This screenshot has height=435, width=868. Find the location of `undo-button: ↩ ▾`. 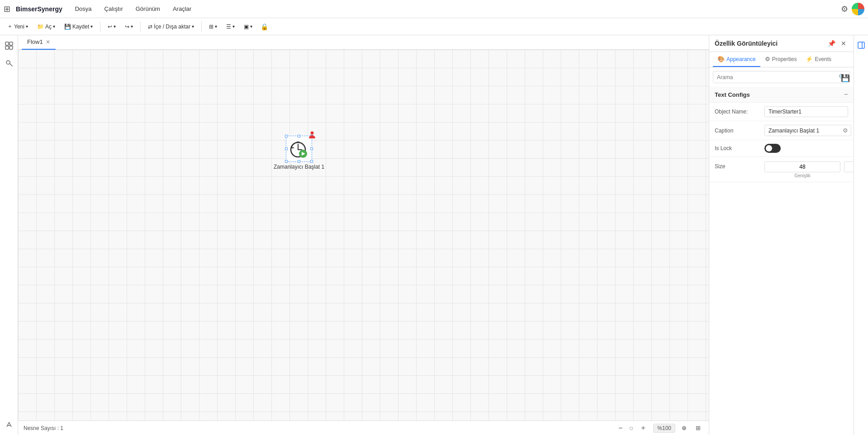

undo-button: ↩ ▾ is located at coordinates (112, 27).